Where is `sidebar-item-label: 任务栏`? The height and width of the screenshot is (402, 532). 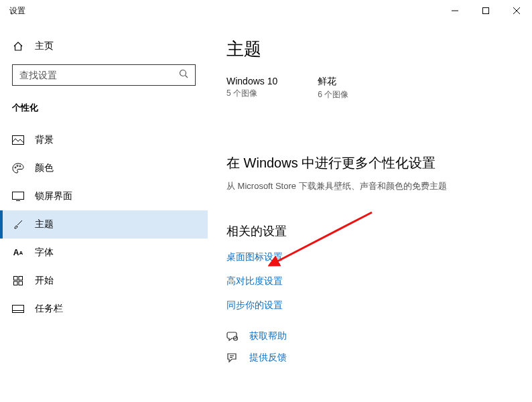 sidebar-item-label: 任务栏 is located at coordinates (49, 309).